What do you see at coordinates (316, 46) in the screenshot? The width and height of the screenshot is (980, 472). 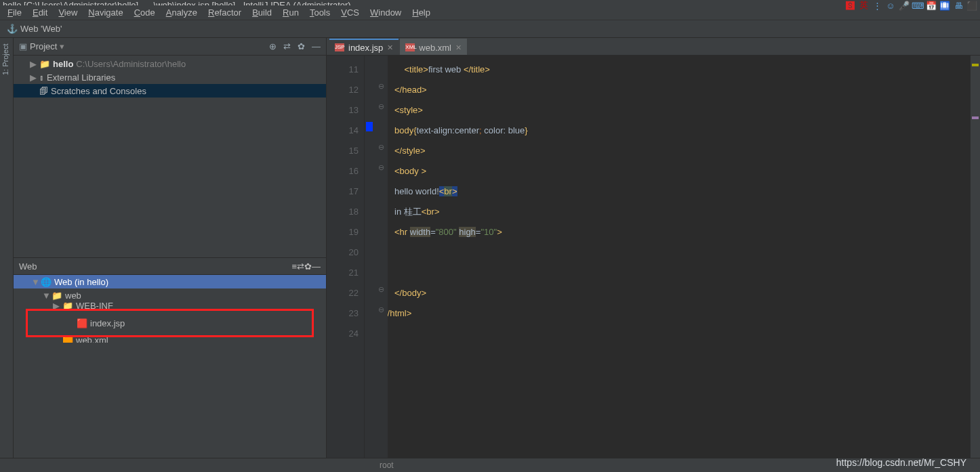 I see `project-toolbar-icon-3: —` at bounding box center [316, 46].